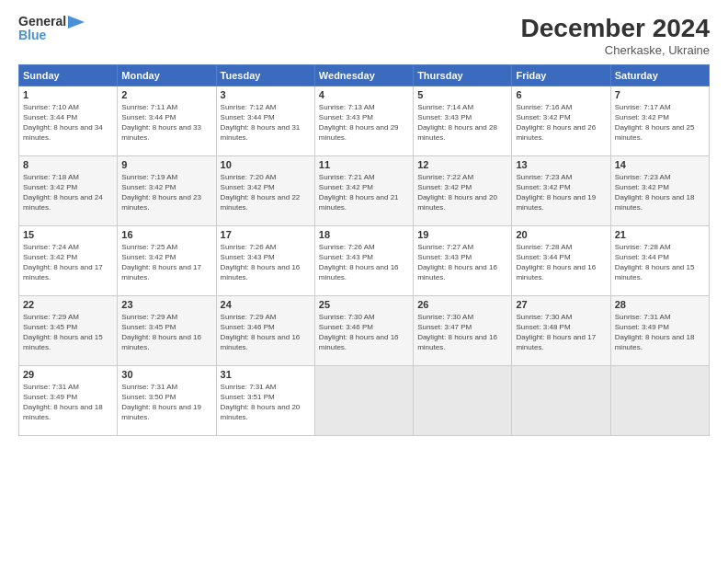 The image size is (728, 563). What do you see at coordinates (166, 304) in the screenshot?
I see `day-number: 23` at bounding box center [166, 304].